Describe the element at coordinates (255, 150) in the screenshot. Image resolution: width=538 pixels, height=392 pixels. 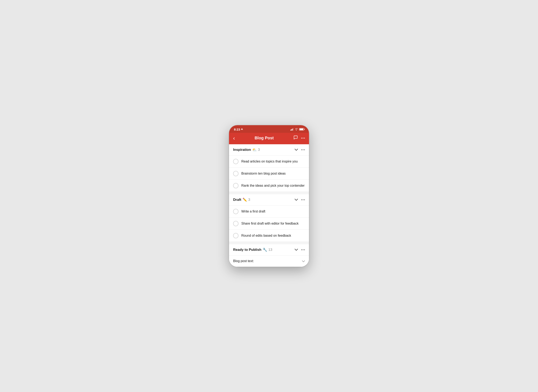
I see `inspiration-emoji: ⛅` at that location.